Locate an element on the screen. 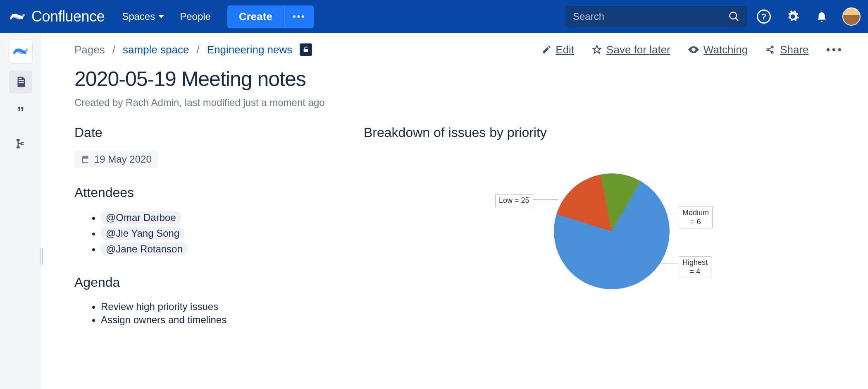 Image resolution: width=868 pixels, height=389 pixels. chevron-down-icon is located at coordinates (161, 17).